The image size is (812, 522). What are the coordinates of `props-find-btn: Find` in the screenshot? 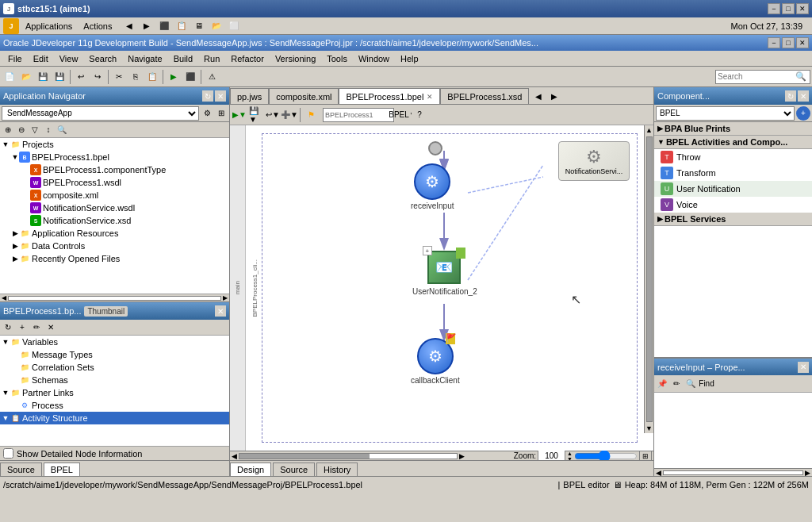 It's located at (707, 384).